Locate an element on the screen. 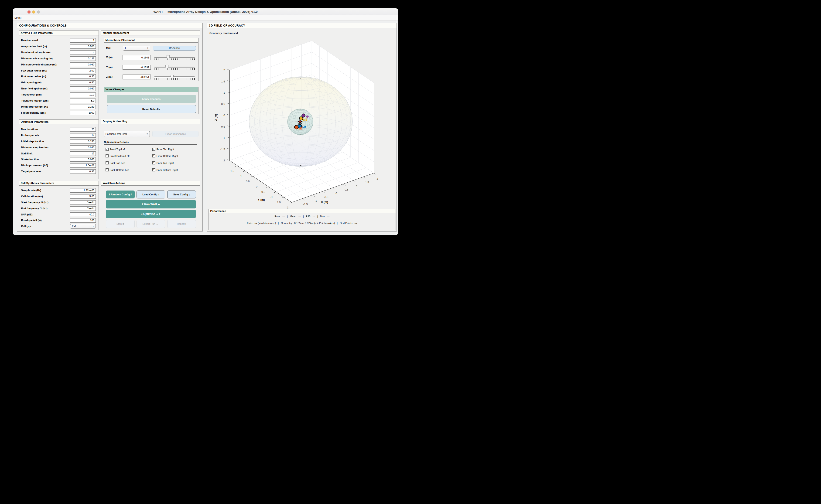 The height and width of the screenshot is (504, 821). mic-select-dropdown: 1 ▼ is located at coordinates (137, 48).